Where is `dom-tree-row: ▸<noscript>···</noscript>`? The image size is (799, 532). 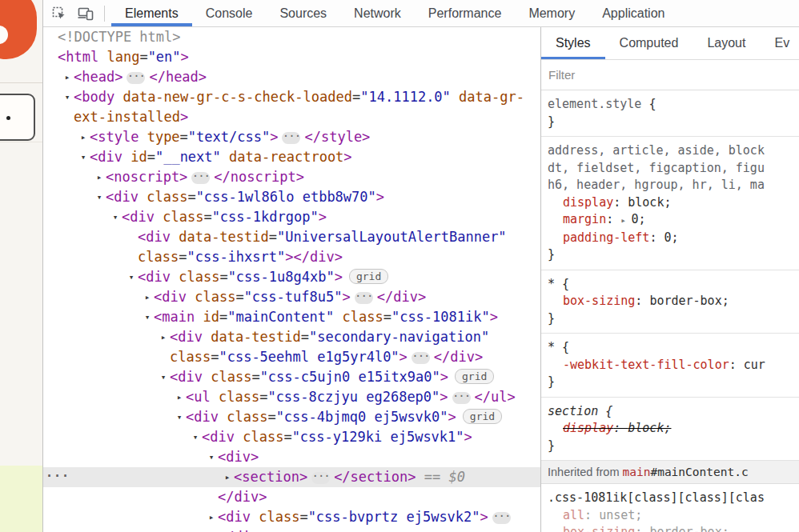 dom-tree-row: ▸<noscript>···</noscript> is located at coordinates (291, 178).